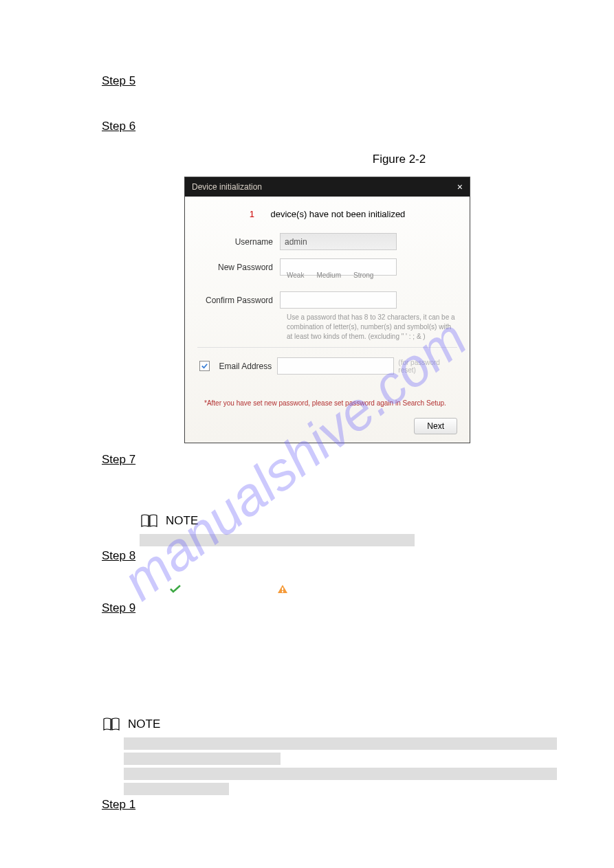 The image size is (614, 868). I want to click on strength-strong: Strong, so click(363, 275).